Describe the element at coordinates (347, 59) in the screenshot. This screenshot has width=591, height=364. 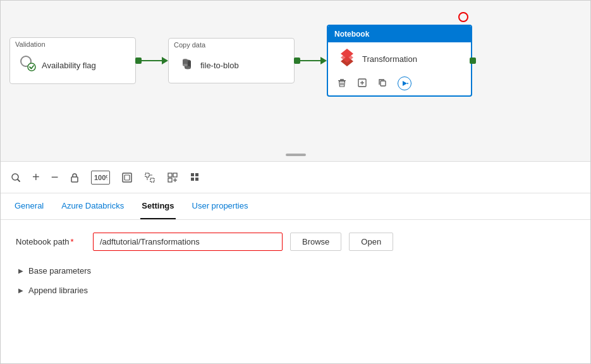
I see `databricks-icon` at that location.